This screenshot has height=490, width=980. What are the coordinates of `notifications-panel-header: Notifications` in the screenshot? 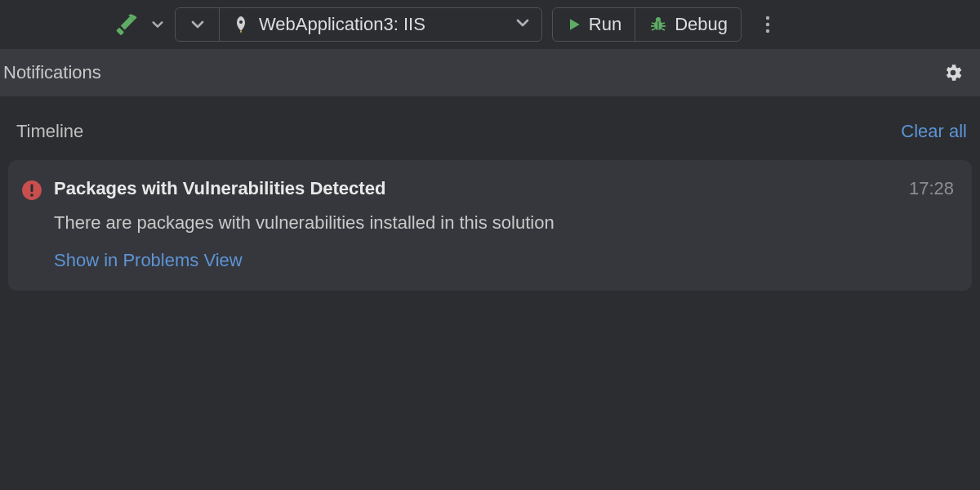 It's located at (490, 73).